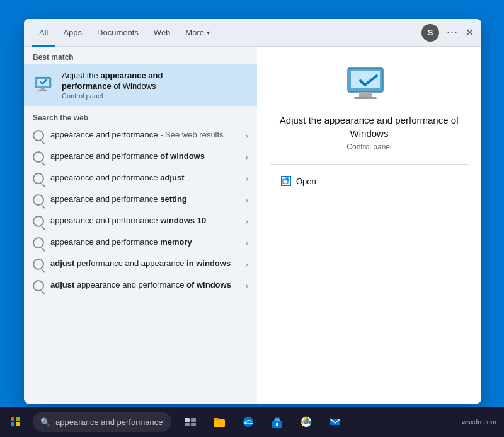  What do you see at coordinates (140, 55) in the screenshot?
I see `best-match-label: Best match` at bounding box center [140, 55].